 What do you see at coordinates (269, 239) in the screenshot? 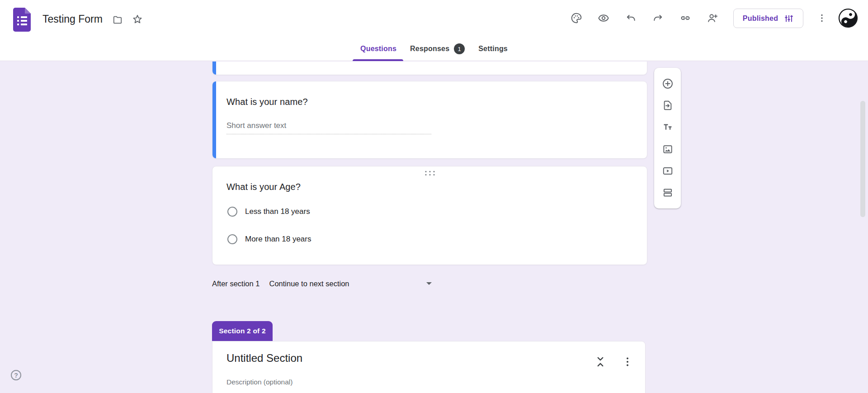
I see `radio-option: More than 18 years` at bounding box center [269, 239].